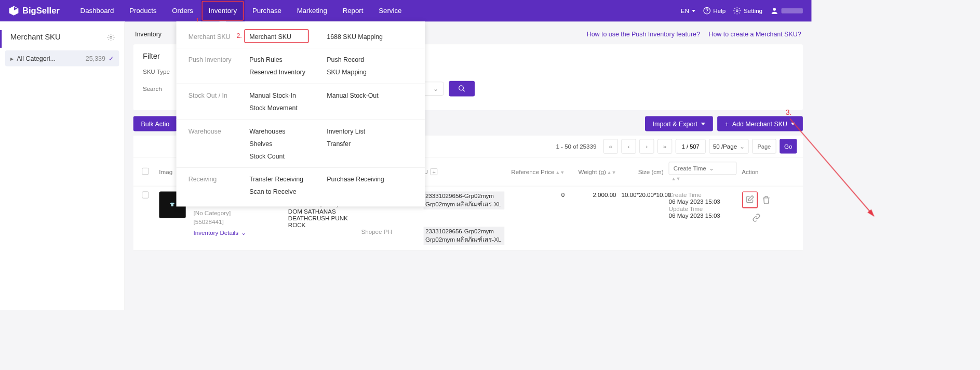 The image size is (980, 370). I want to click on main-nav: Dashboard Products Orders Inventory 1. P…, so click(377, 10).